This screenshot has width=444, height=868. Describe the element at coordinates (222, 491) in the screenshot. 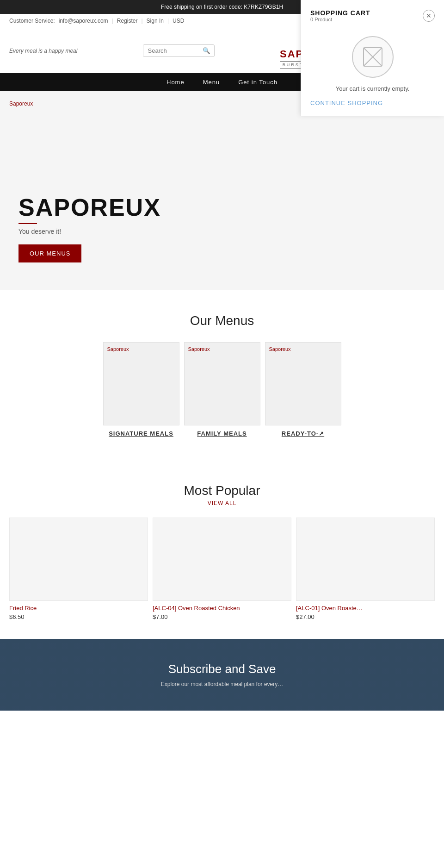

I see `popular-title: Most Popular` at that location.